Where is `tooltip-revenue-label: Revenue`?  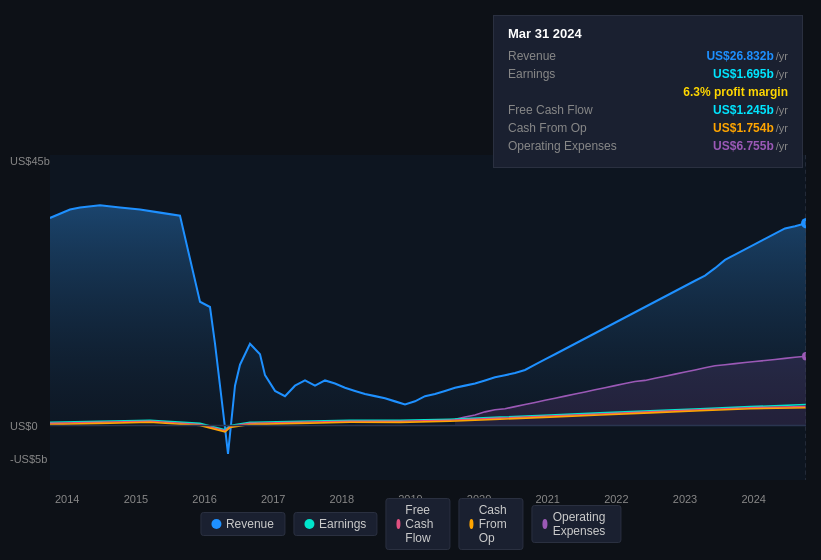 tooltip-revenue-label: Revenue is located at coordinates (573, 56).